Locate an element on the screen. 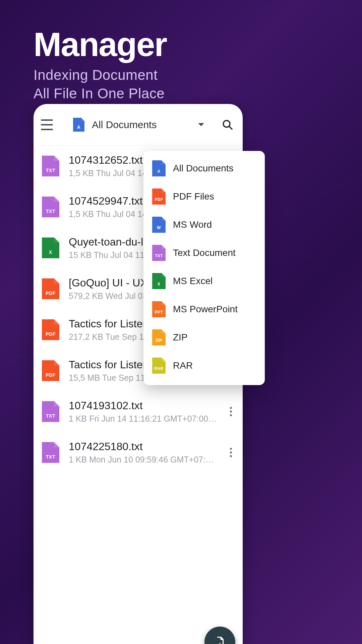 The image size is (362, 644). hero-subtitle-line2: All File In One Place is located at coordinates (184, 94).